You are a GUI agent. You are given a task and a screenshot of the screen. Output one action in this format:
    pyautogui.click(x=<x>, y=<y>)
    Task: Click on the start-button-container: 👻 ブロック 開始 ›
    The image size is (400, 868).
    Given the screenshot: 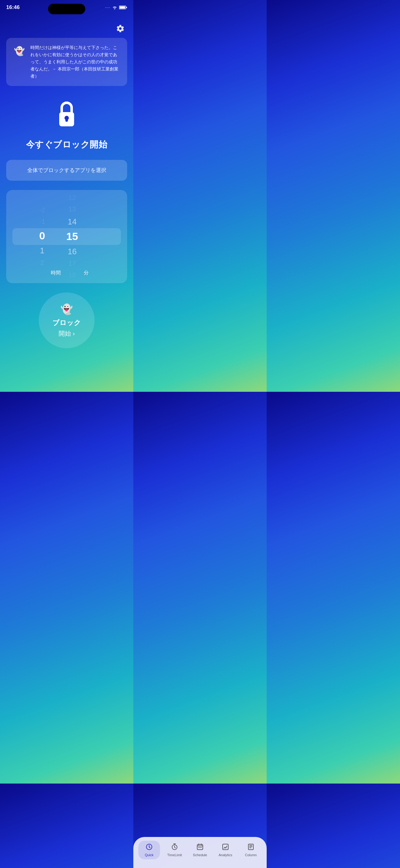 What is the action you would take?
    pyautogui.click(x=67, y=320)
    